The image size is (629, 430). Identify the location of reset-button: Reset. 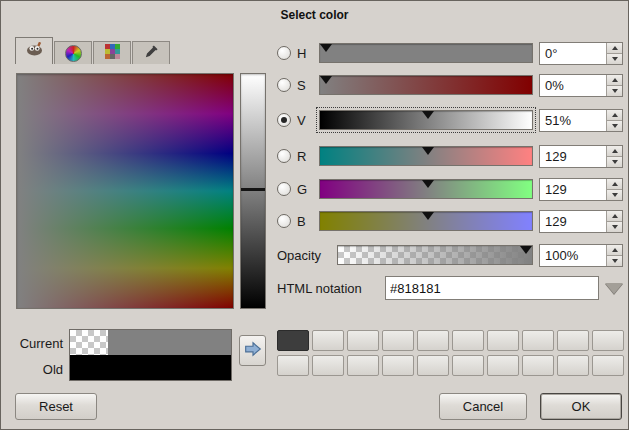
(56, 406).